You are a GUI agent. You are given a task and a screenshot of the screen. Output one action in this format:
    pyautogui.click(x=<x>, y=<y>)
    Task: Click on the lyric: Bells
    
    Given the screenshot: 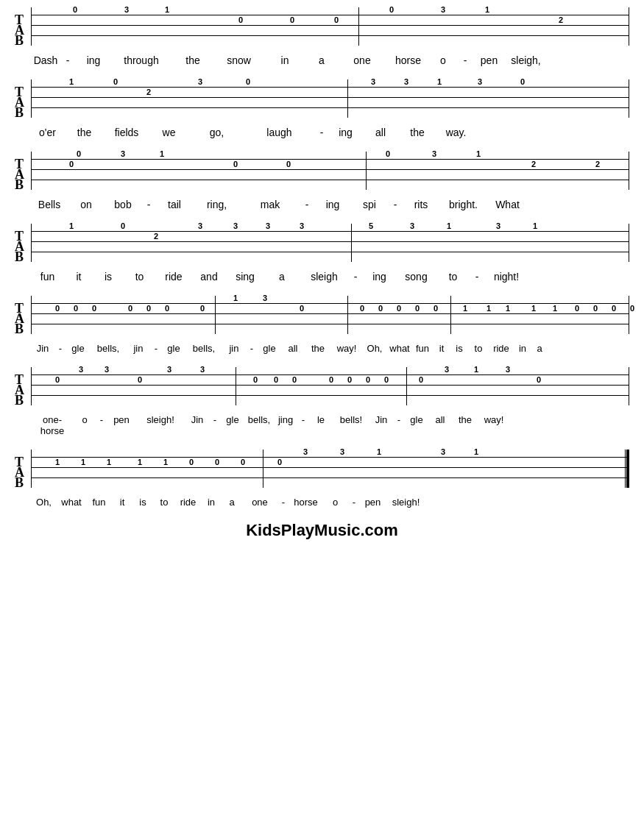 What is the action you would take?
    pyautogui.click(x=49, y=205)
    